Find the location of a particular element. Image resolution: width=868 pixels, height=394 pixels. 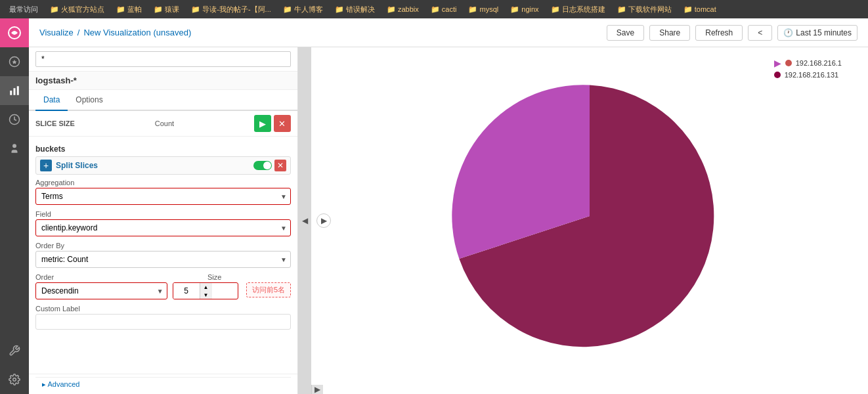

bookmark-cuowu: 📁 错误解决 is located at coordinates (355, 9).